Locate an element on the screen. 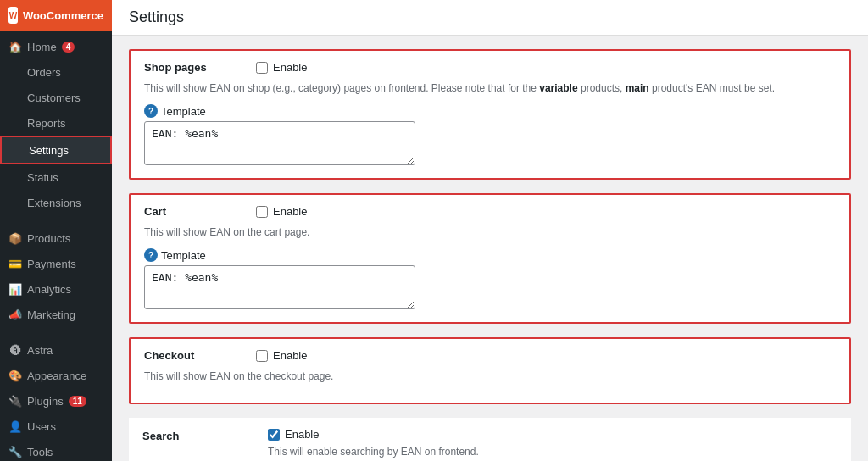 This screenshot has height=461, width=868. payments-icon: 💳 is located at coordinates (15, 264).